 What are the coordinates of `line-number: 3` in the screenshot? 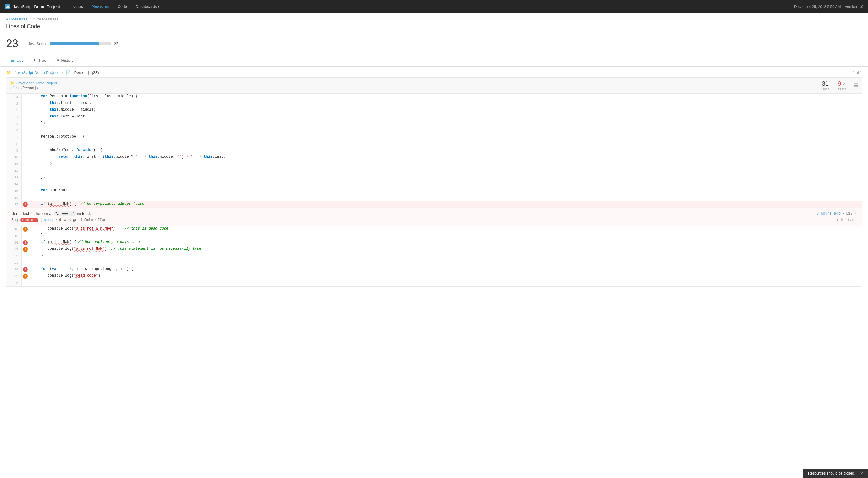 It's located at (14, 110).